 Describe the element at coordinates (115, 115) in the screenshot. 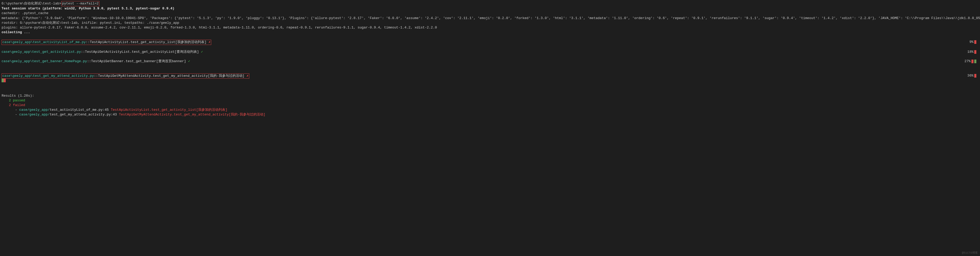

I see `fail2-line: :43` at that location.